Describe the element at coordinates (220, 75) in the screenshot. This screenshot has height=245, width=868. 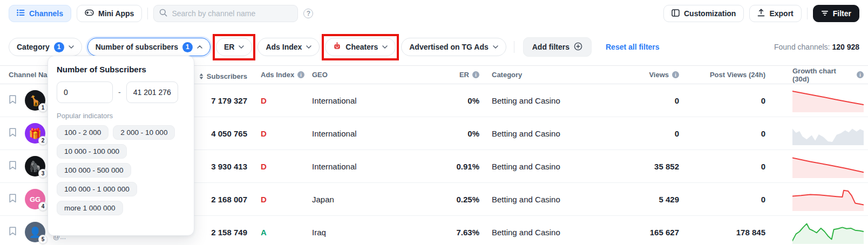
I see `col-header-subscribers: Subscribers` at that location.